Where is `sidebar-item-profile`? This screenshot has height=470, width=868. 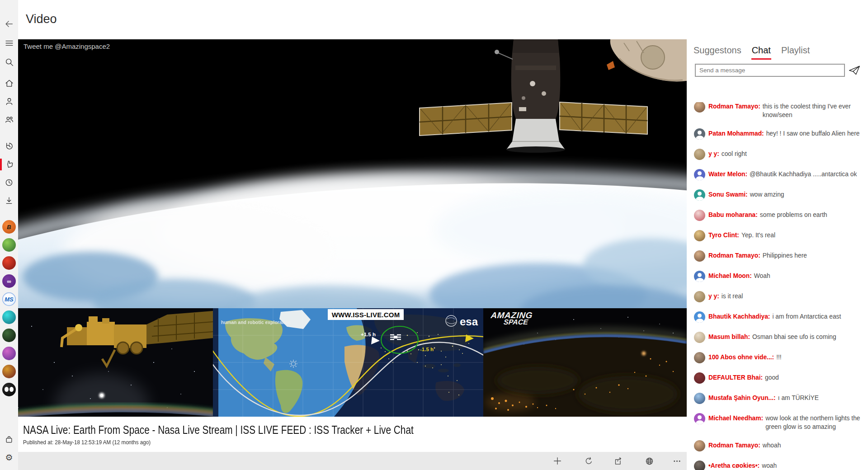 sidebar-item-profile is located at coordinates (9, 101).